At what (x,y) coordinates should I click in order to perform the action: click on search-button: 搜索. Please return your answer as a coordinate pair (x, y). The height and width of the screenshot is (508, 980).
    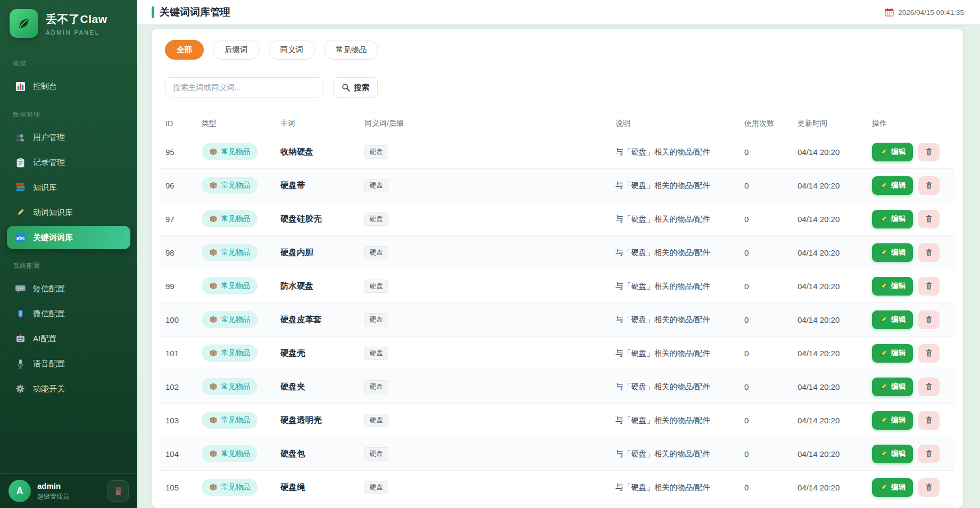
    Looking at the image, I should click on (355, 87).